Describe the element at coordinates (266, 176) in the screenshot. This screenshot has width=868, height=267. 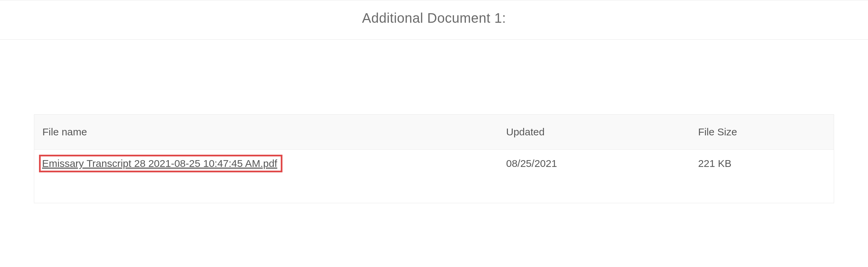
I see `cell-filename: Emissary Transcript 28 2021-08-25 10:47:…` at that location.